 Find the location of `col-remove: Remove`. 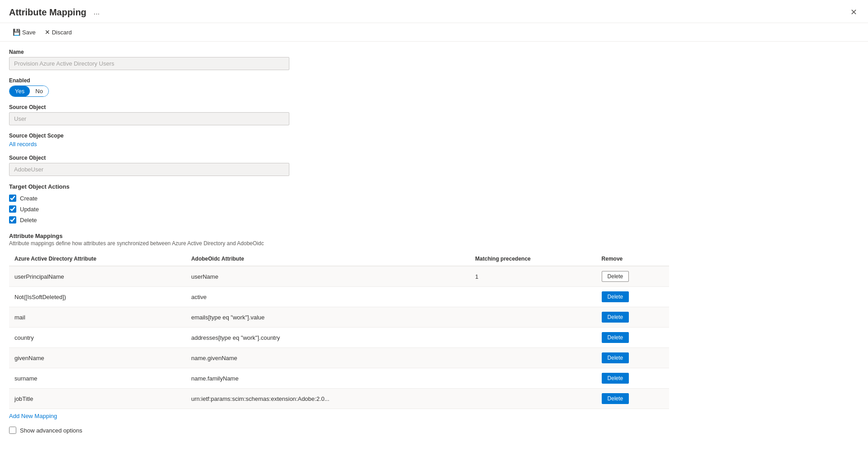

col-remove: Remove is located at coordinates (633, 259).